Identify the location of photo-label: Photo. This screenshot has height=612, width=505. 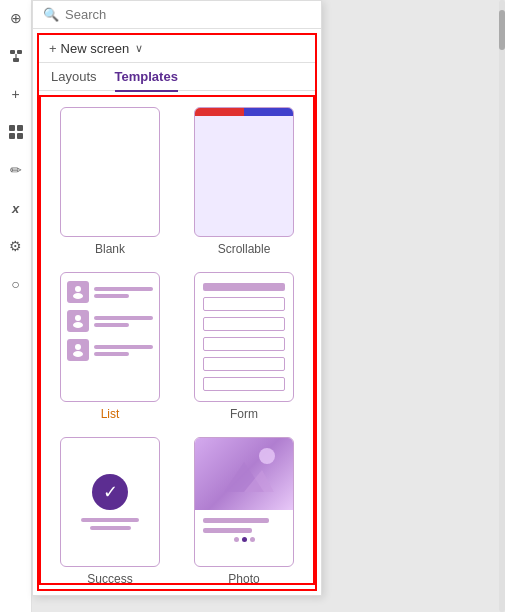
(244, 578).